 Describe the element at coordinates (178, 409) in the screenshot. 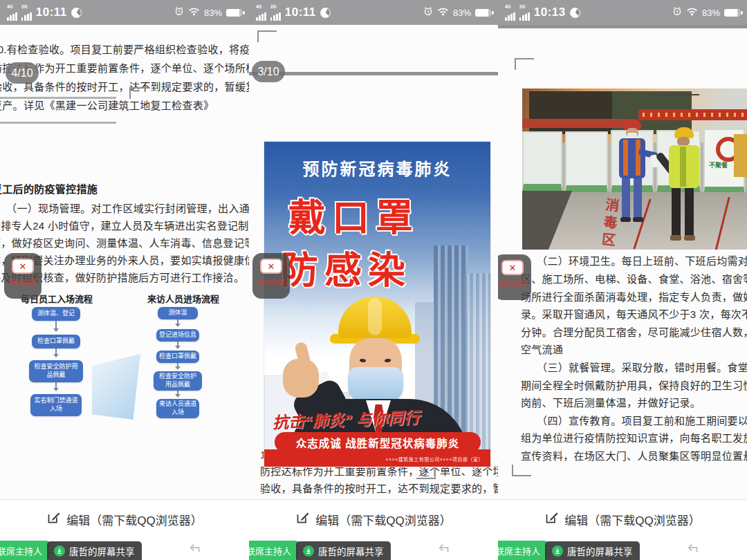

I see `flow-step: 来访人员通道入场` at that location.